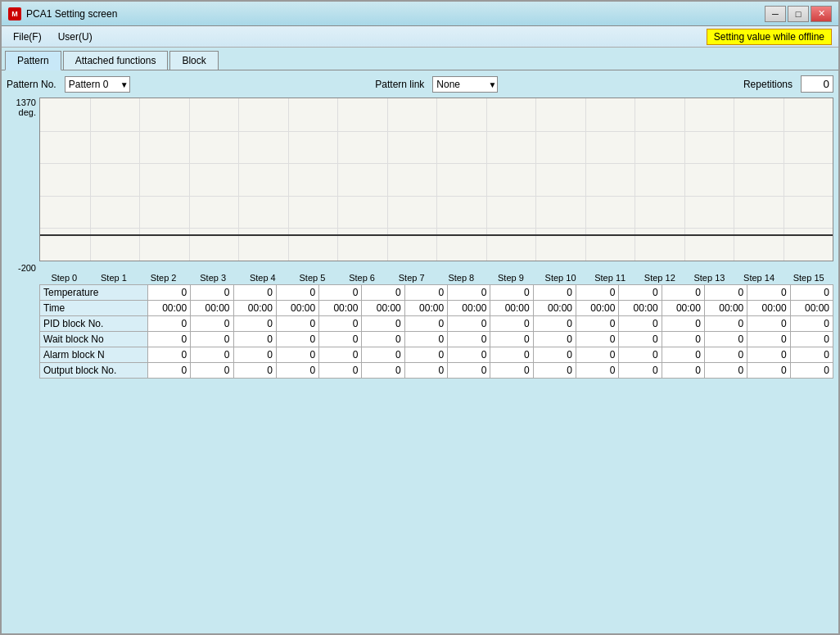 Image resolution: width=840 pixels, height=635 pixels. Describe the element at coordinates (33, 61) in the screenshot. I see `tab-pattern: Pattern` at that location.